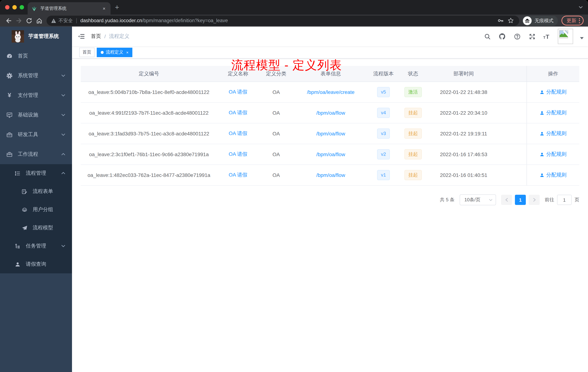 The width and height of the screenshot is (588, 372). Describe the element at coordinates (36, 56) in the screenshot. I see `sidebar-item-home: 首页` at that location.